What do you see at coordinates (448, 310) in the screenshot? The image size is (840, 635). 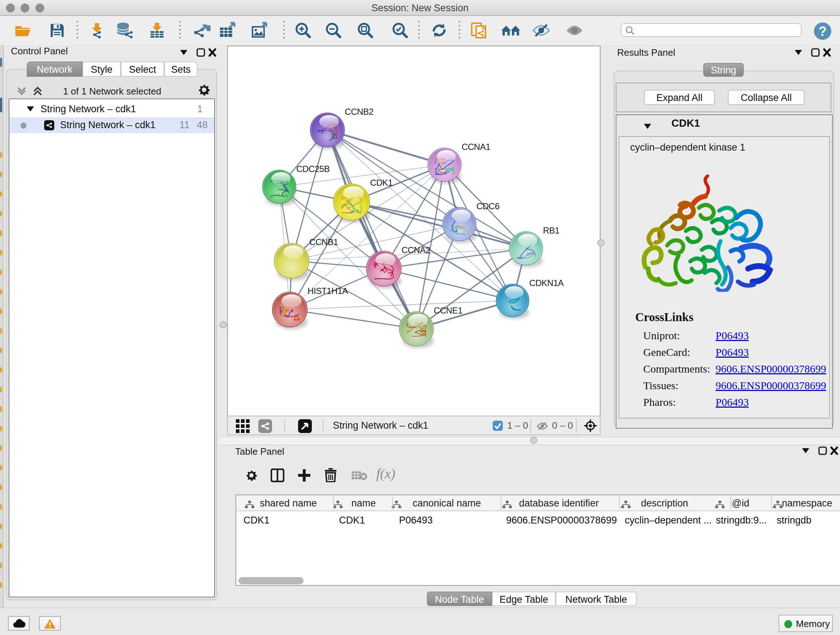 I see `svg-text: CCNE1` at bounding box center [448, 310].